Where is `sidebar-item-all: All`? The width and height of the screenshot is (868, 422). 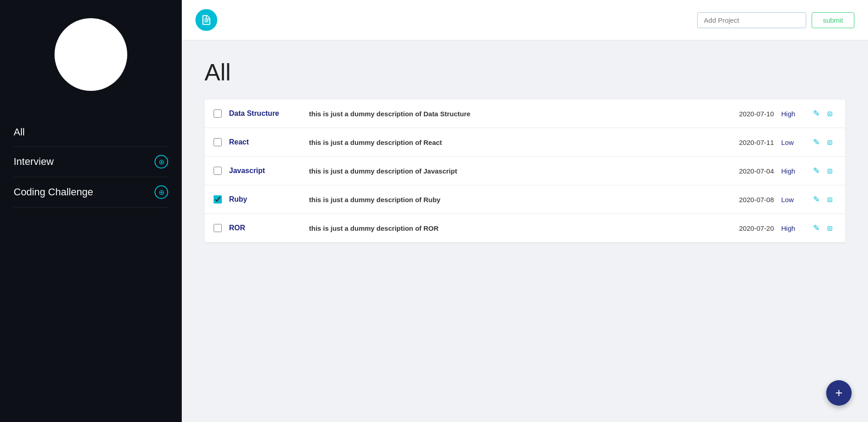 sidebar-item-all: All is located at coordinates (91, 133).